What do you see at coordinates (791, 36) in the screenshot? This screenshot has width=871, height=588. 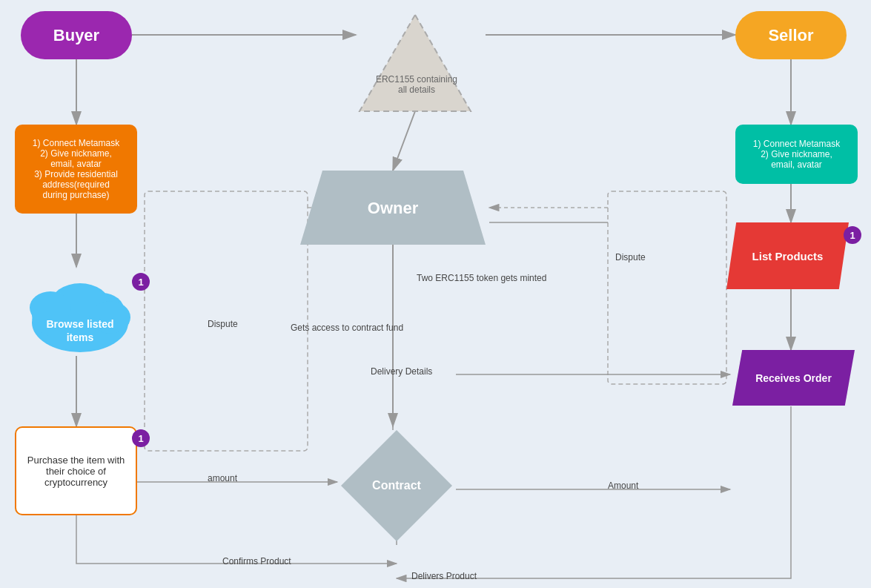 I see `seller-node: Sellor` at bounding box center [791, 36].